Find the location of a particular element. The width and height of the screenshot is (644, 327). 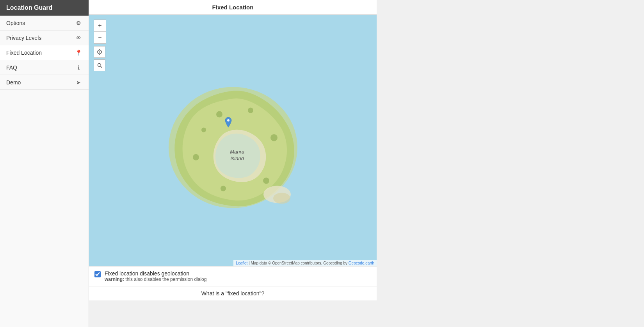

locate-icon is located at coordinates (100, 52).